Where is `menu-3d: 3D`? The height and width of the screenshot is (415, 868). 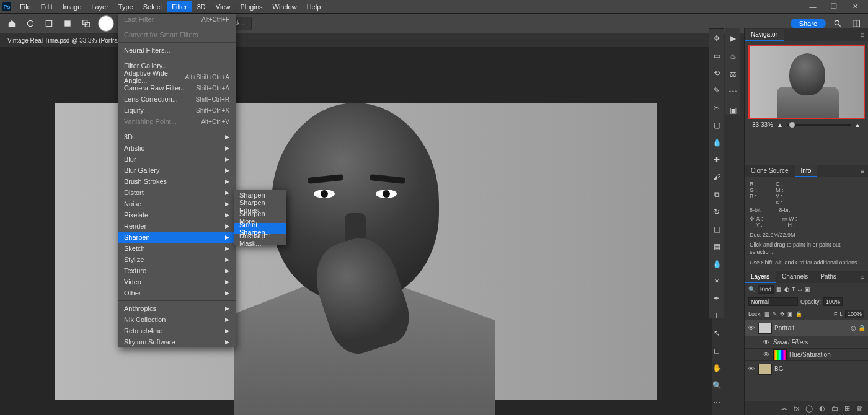
menu-3d: 3D is located at coordinates (202, 7).